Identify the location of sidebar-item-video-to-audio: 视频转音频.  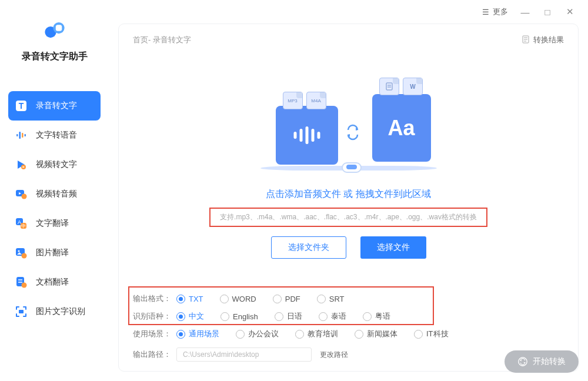
(54, 194).